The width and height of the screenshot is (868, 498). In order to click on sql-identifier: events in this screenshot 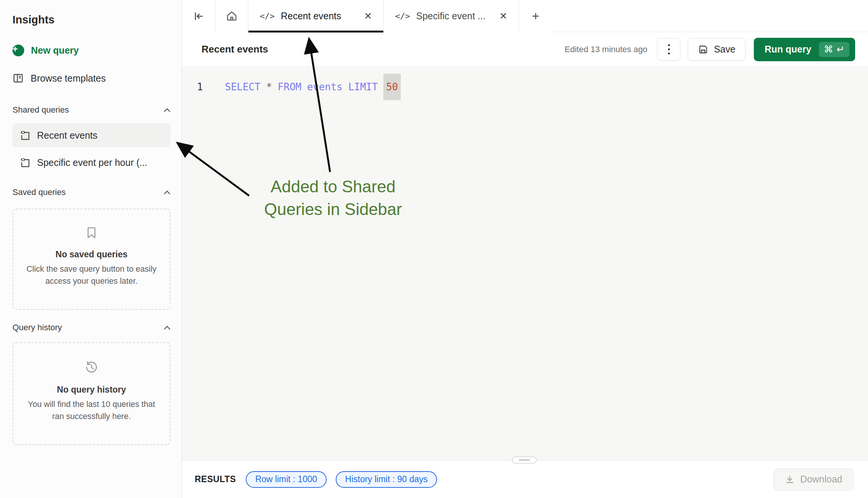, I will do `click(325, 87)`.